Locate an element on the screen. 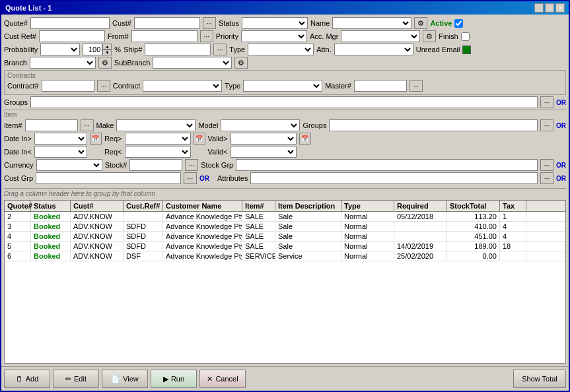  contract-type-select is located at coordinates (283, 86).